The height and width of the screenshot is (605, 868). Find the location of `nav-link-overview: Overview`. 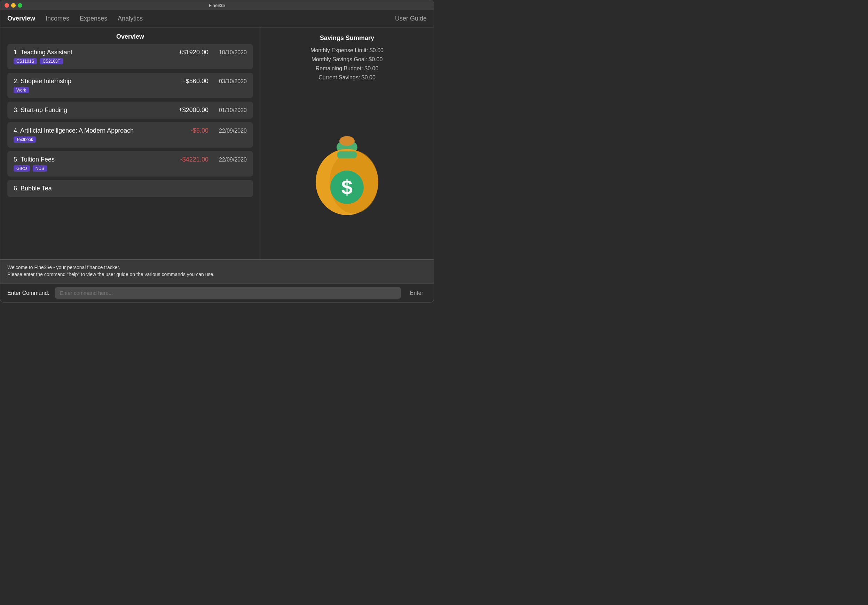

nav-link-overview: Overview is located at coordinates (21, 19).